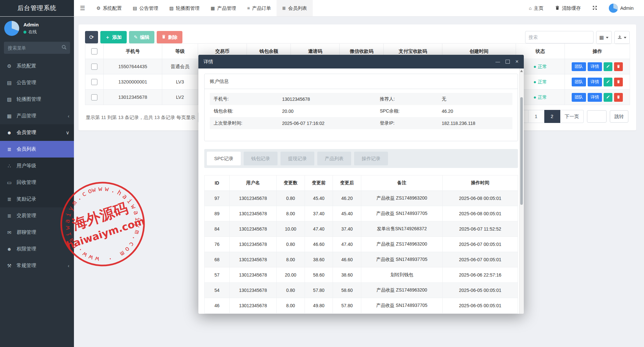 The width and height of the screenshot is (644, 347). Describe the element at coordinates (604, 38) in the screenshot. I see `columns-dropdown-button: ▦` at that location.